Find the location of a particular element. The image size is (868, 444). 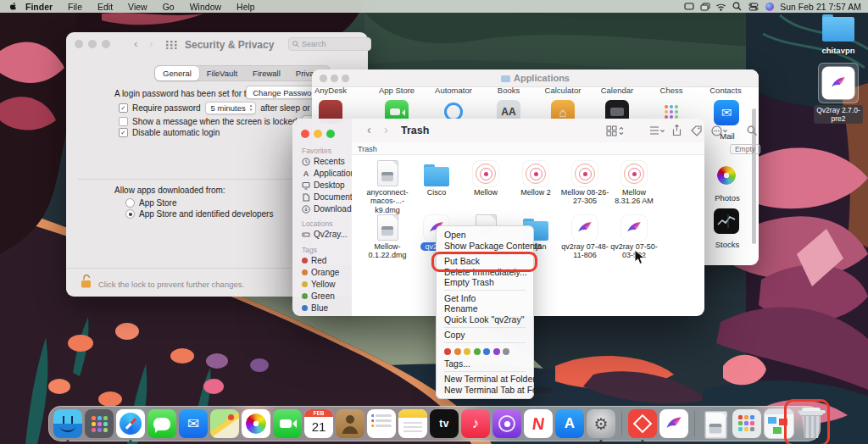

photos-icon is located at coordinates (726, 175).